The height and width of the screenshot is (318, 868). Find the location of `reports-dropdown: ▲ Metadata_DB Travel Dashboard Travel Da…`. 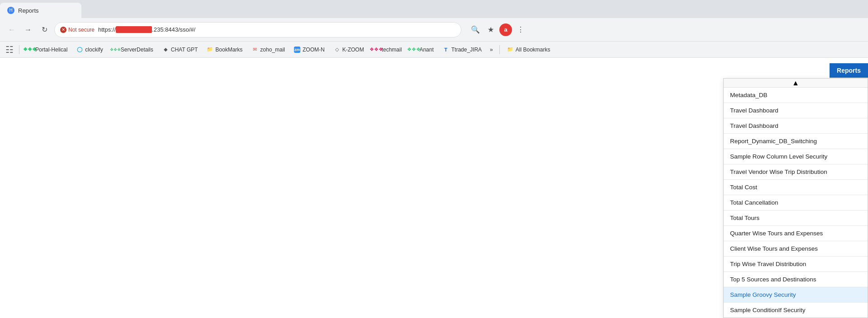

reports-dropdown: ▲ Metadata_DB Travel Dashboard Travel Da… is located at coordinates (796, 198).